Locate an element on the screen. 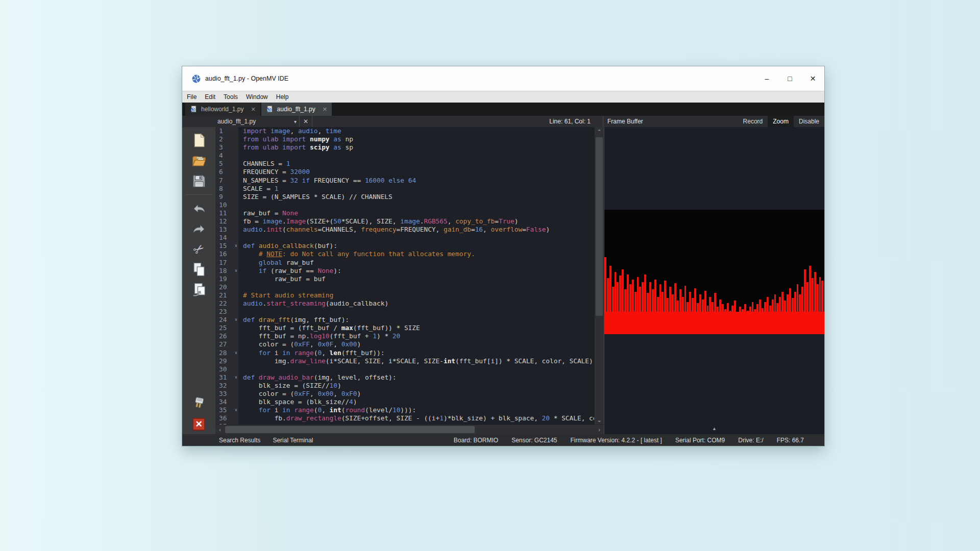 The image size is (980, 551). line-number: 1 is located at coordinates (225, 131).